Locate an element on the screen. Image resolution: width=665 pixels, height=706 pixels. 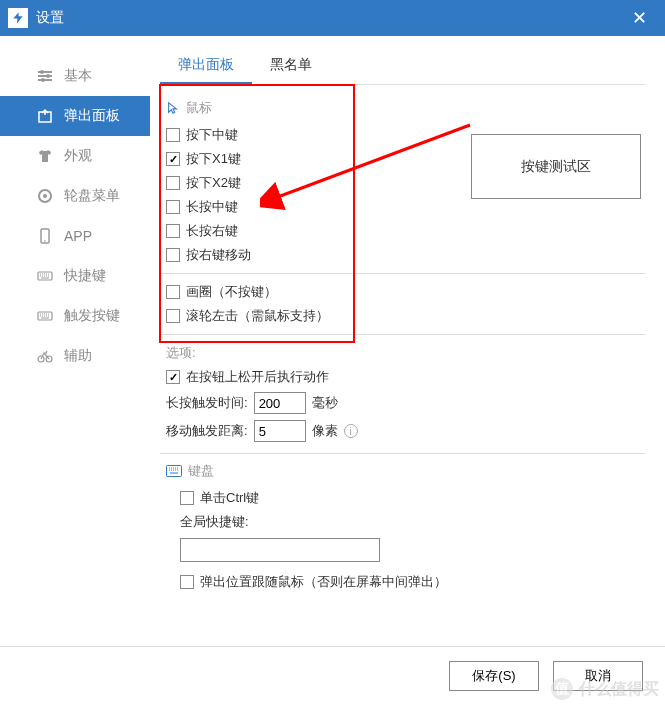
key-test-area: 按键测试区 is located at coordinates (556, 166).